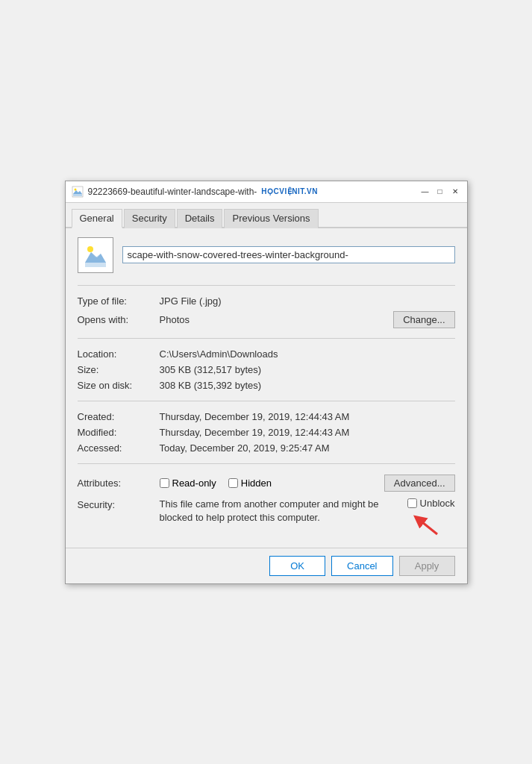 The height and width of the screenshot is (764, 532). Describe the element at coordinates (427, 566) in the screenshot. I see `apply-button: Apply` at that location.